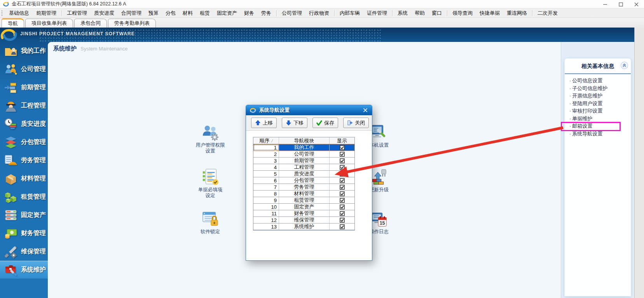 The height and width of the screenshot is (298, 644). What do you see at coordinates (325, 123) in the screenshot?
I see `保存-button: 保存` at bounding box center [325, 123].